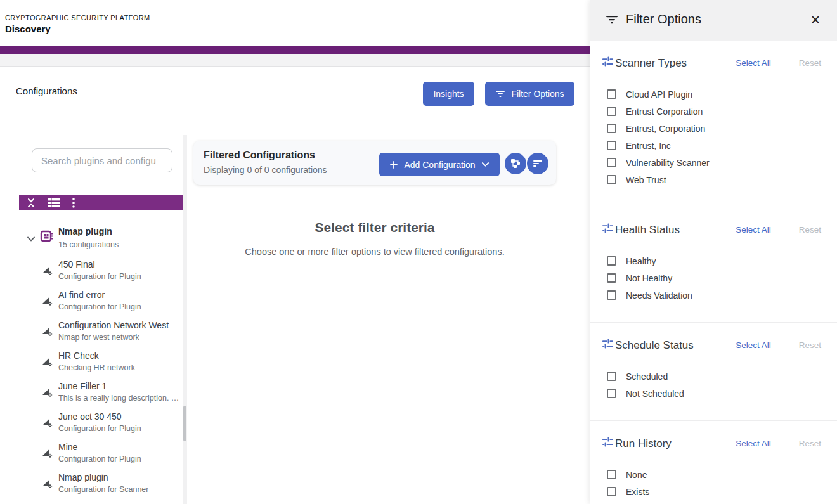  I want to click on hierarchy-view-button, so click(516, 164).